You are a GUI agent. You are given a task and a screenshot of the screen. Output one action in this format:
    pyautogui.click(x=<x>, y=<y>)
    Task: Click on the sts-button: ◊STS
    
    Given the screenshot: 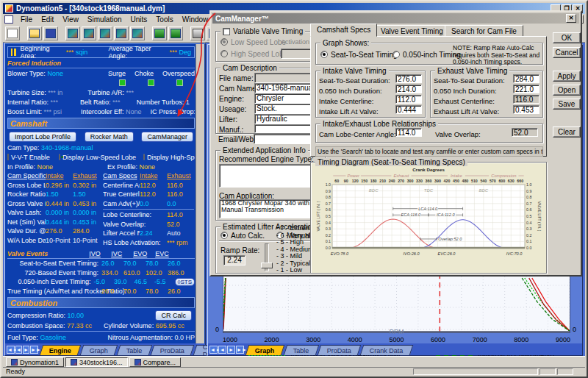 What is the action you would take?
    pyautogui.click(x=185, y=282)
    